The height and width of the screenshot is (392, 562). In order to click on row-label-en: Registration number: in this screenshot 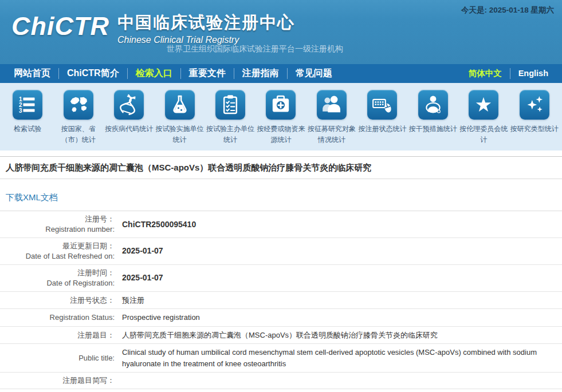, I will do `click(57, 229)`.